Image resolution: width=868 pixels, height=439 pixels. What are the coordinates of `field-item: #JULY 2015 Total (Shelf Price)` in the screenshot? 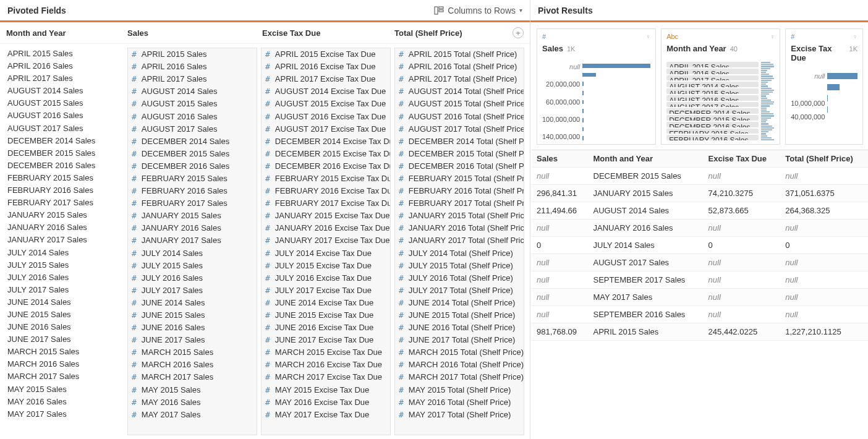 It's located at (459, 266).